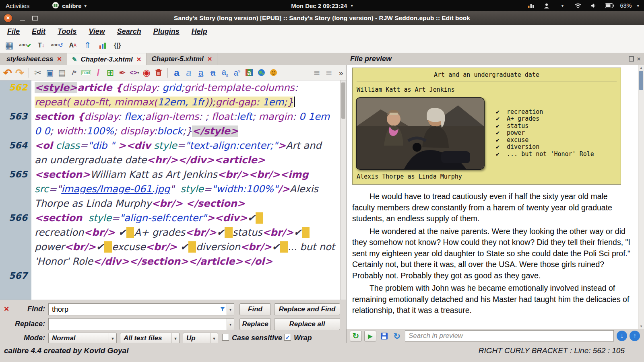  I want to click on code-line-564: 564<ol class="dib " ><div style="text-al…, so click(173, 153).